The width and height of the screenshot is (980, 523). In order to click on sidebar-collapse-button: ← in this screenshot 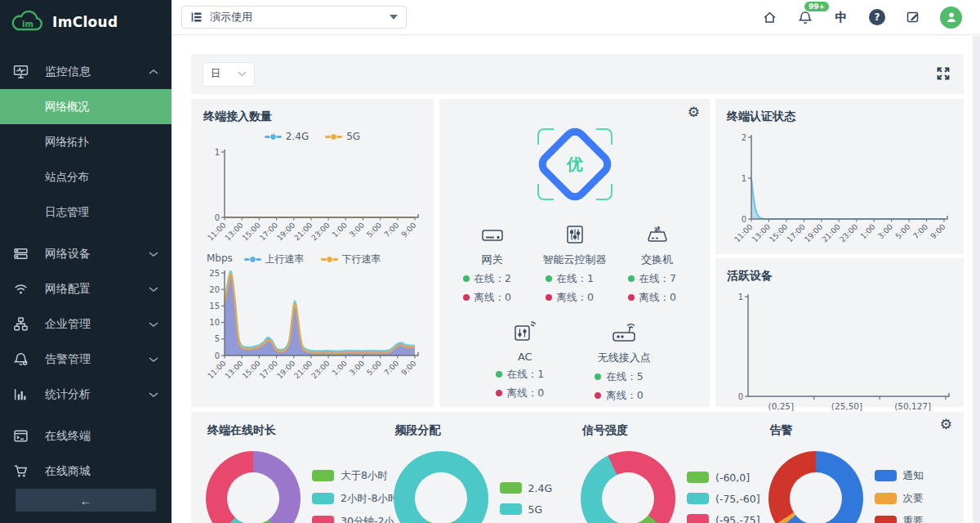, I will do `click(86, 500)`.